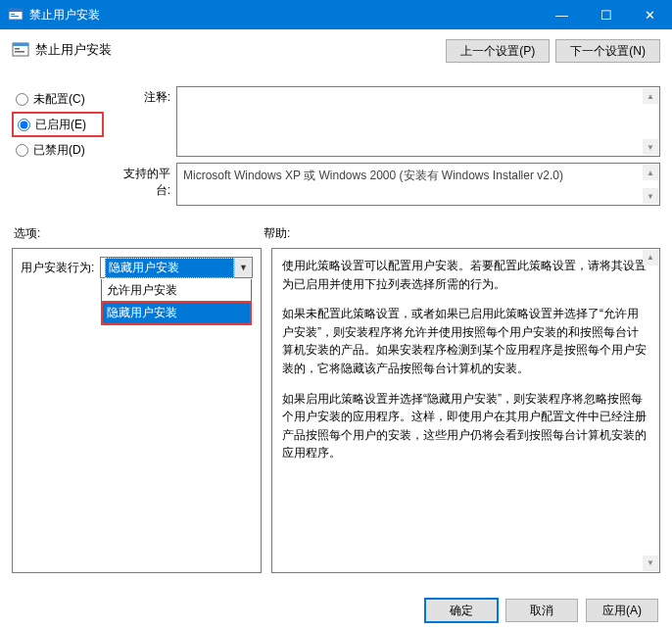 This screenshot has width=672, height=630. I want to click on help-text: 如果启用此策略设置并选择“隐藏用户安装”，则安装程序将忽略按照每个用户安装的应用…, so click(466, 426).